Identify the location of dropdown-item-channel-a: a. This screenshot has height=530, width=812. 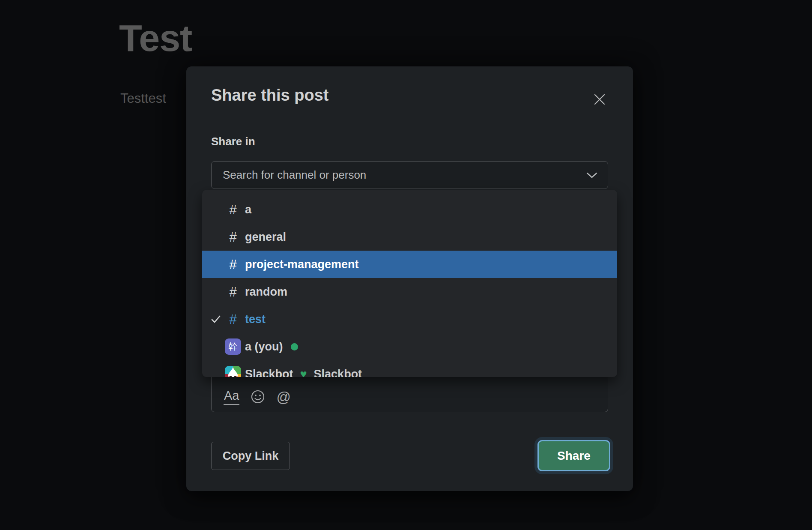
(409, 210).